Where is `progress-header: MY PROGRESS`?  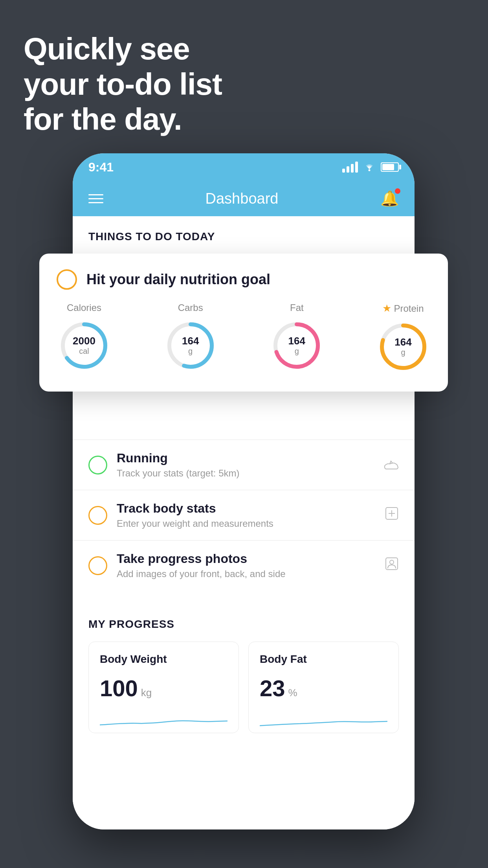
progress-header: MY PROGRESS is located at coordinates (244, 624).